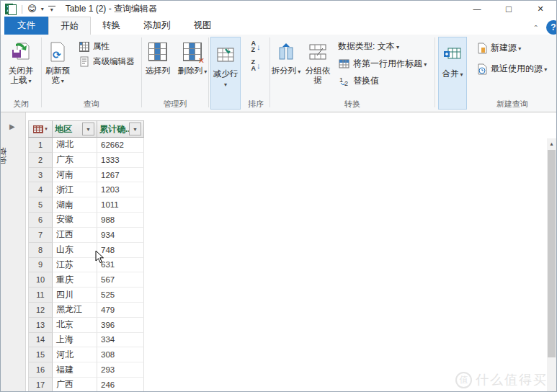 This screenshot has height=392, width=557. I want to click on choose-columns-button: 选择列, so click(158, 56).